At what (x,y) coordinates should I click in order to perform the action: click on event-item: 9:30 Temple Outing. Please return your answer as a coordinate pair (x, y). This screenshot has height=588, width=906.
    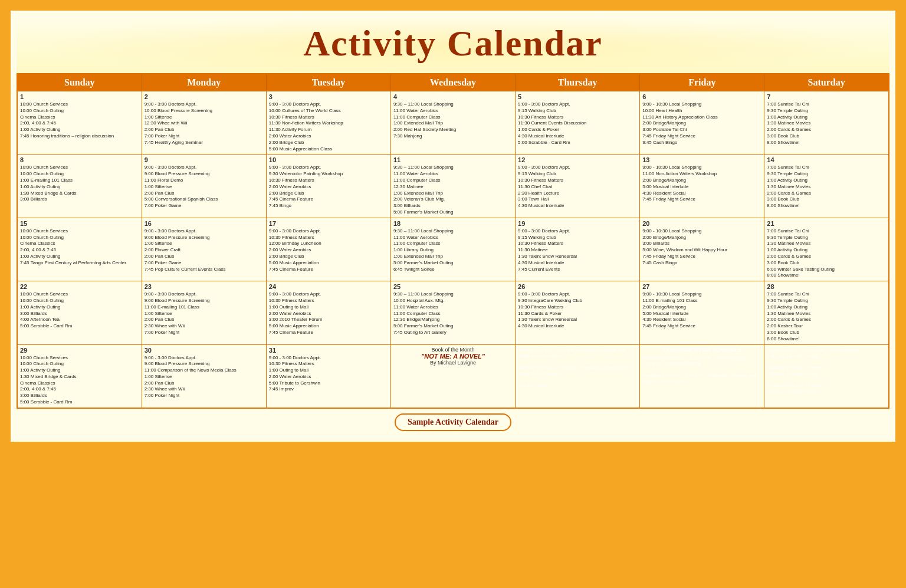
    Looking at the image, I should click on (826, 175).